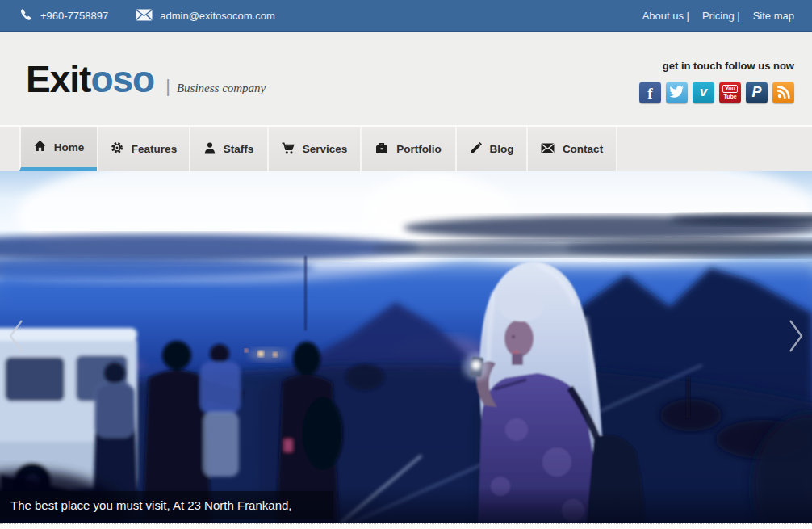 This screenshot has height=529, width=812. What do you see at coordinates (58, 149) in the screenshot?
I see `tab-home: Home` at bounding box center [58, 149].